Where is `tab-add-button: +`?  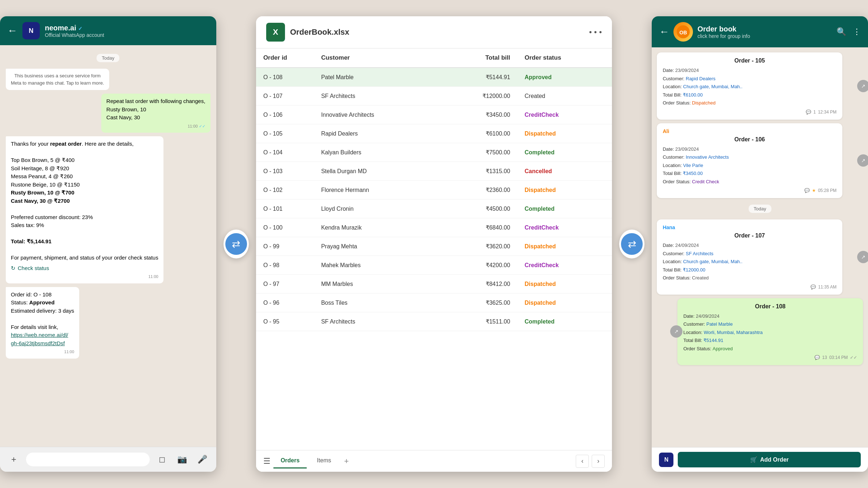 tab-add-button: + is located at coordinates (346, 461).